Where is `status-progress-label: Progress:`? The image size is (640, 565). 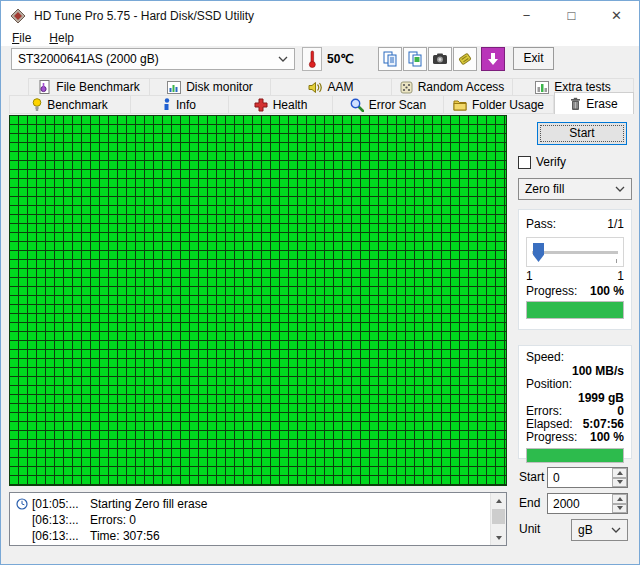 status-progress-label: Progress: is located at coordinates (552, 438).